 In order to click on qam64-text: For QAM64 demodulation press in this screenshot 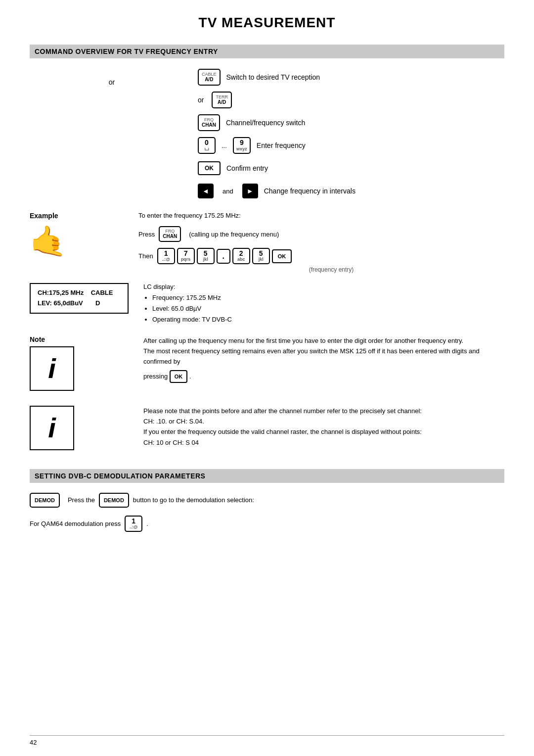, I will do `click(75, 523)`.